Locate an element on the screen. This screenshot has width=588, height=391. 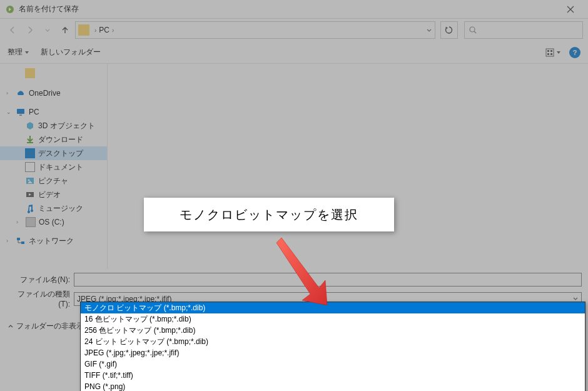
cloud-icon is located at coordinates (21, 93).